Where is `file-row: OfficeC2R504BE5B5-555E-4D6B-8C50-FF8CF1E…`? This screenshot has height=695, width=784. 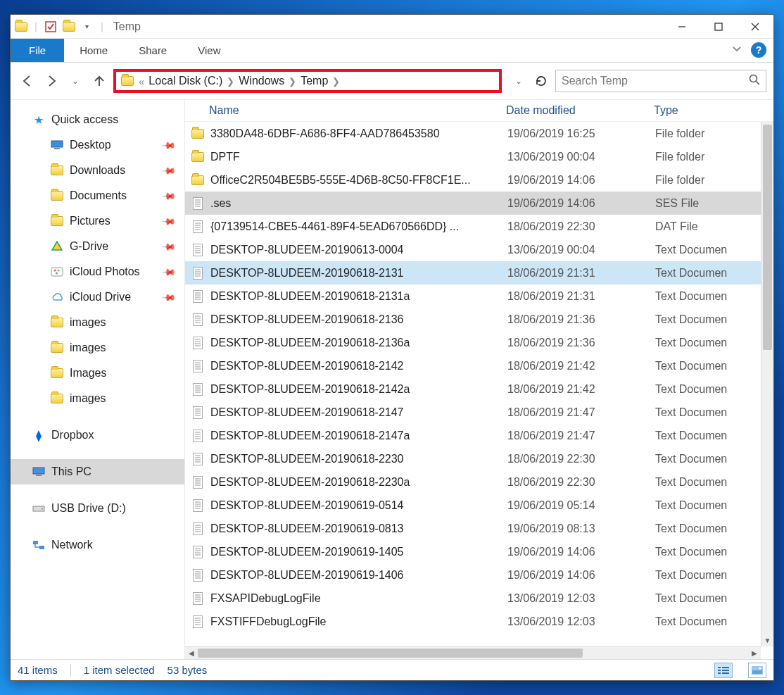 file-row: OfficeC2R504BE5B5-555E-4D6B-8C50-FF8CF1E… is located at coordinates (473, 180).